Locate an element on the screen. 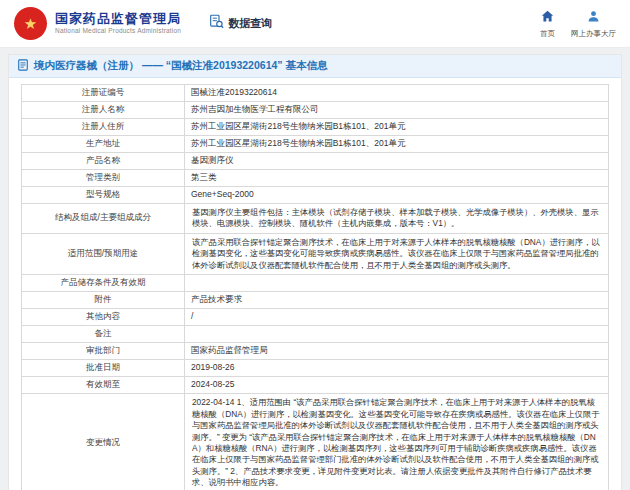  nav-hall-label: 网上办事大厅 is located at coordinates (594, 34).